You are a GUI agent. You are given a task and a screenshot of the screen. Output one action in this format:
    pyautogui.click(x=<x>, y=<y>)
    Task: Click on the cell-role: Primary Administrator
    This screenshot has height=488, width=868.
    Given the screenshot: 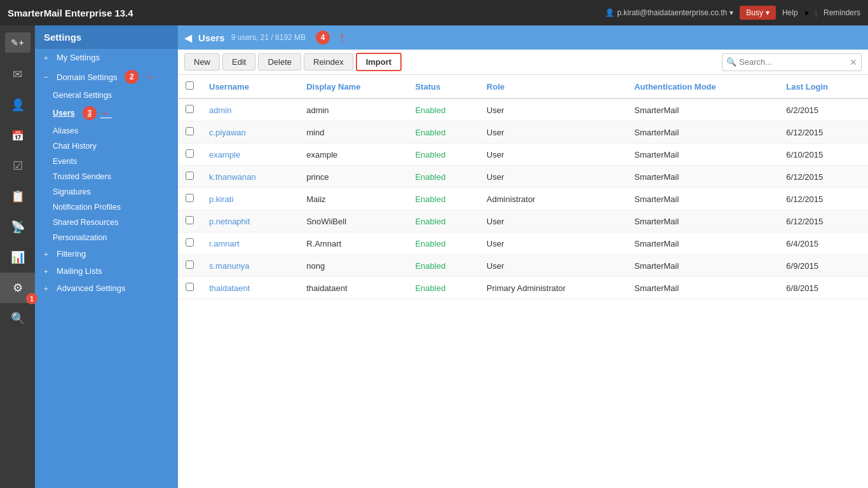 What is the action you would take?
    pyautogui.click(x=553, y=288)
    